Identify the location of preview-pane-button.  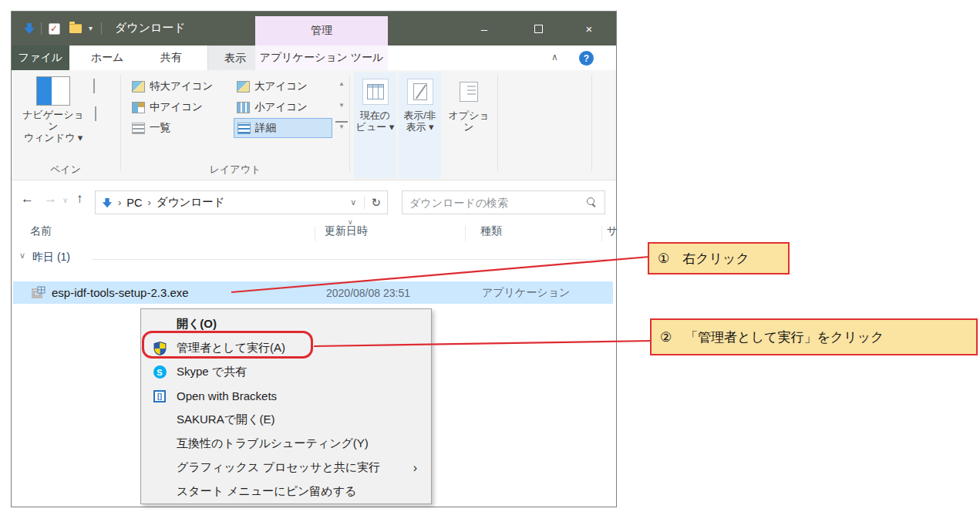
(94, 86).